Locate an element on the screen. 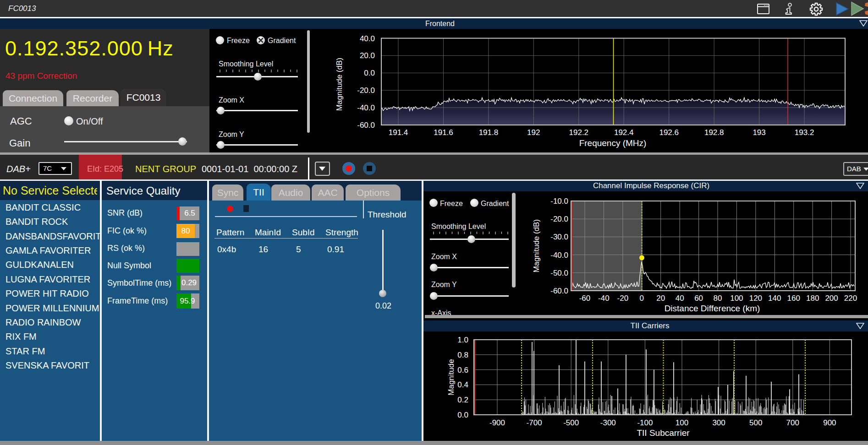  svg-text: -700 is located at coordinates (534, 423).